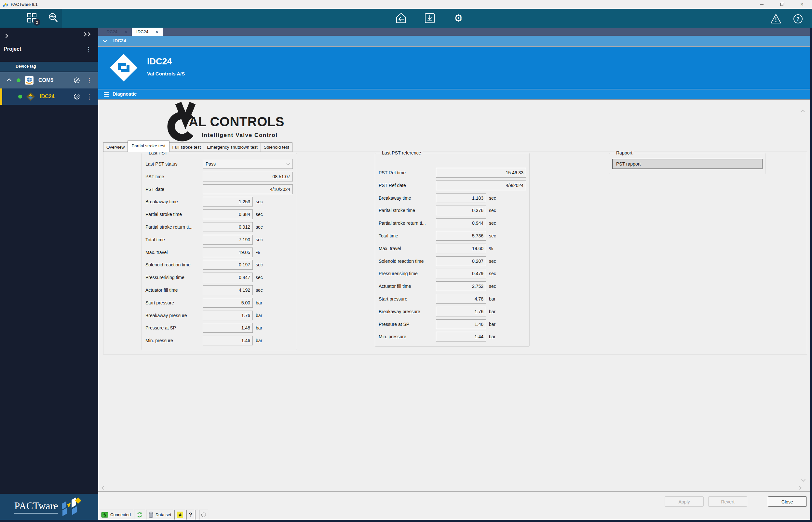  Describe the element at coordinates (803, 112) in the screenshot. I see `scroll-up-icon` at that location.